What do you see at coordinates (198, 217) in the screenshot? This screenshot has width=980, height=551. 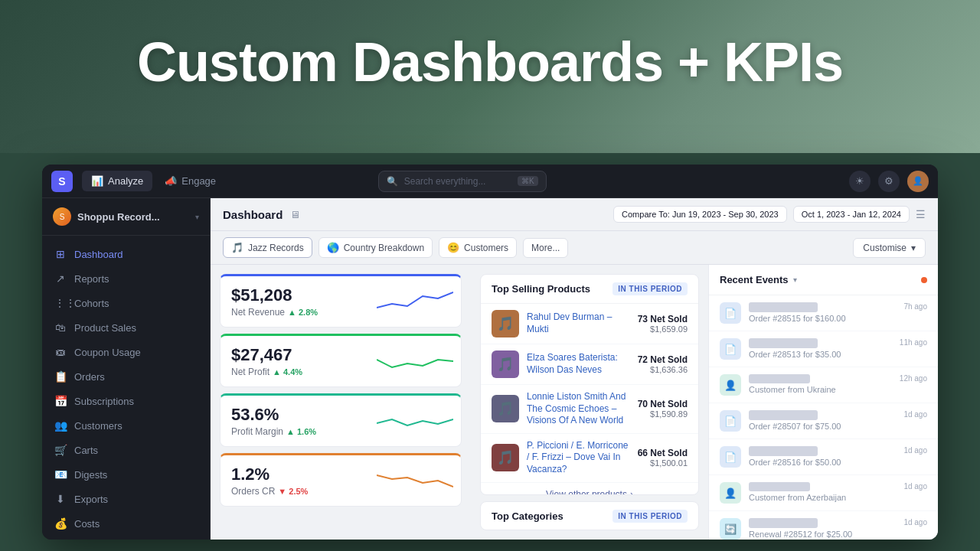 I see `org-chevron-icon: ▾` at bounding box center [198, 217].